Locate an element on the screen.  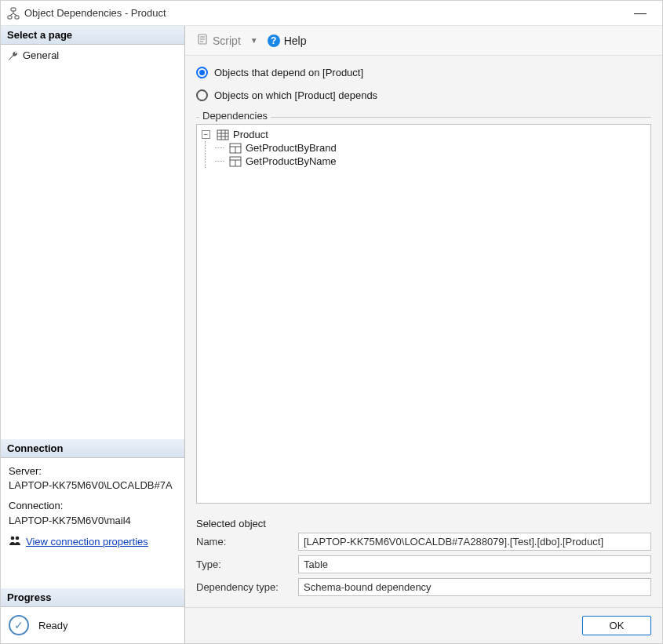
radio-depends: Objects on which [Product] depends is located at coordinates (424, 96).